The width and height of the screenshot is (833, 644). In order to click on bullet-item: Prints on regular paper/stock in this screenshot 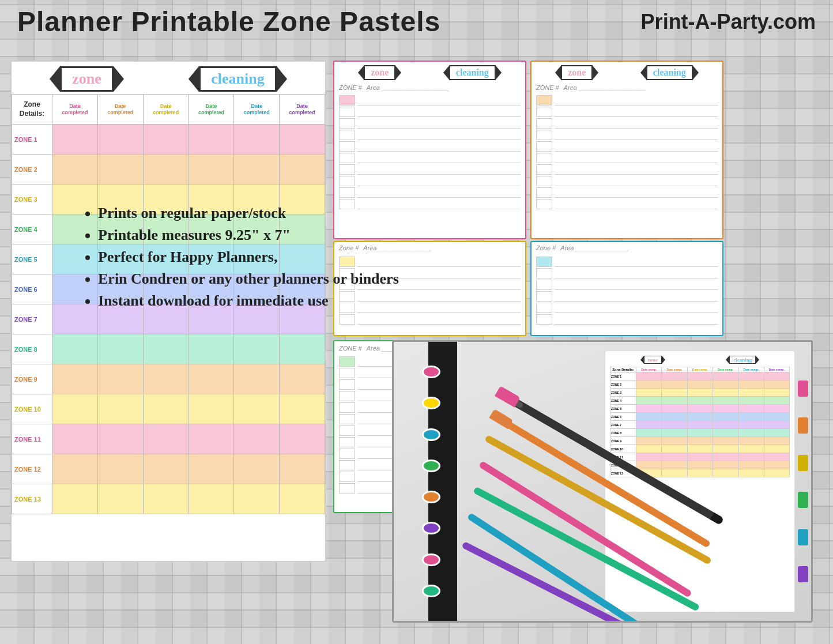, I will do `click(248, 213)`.